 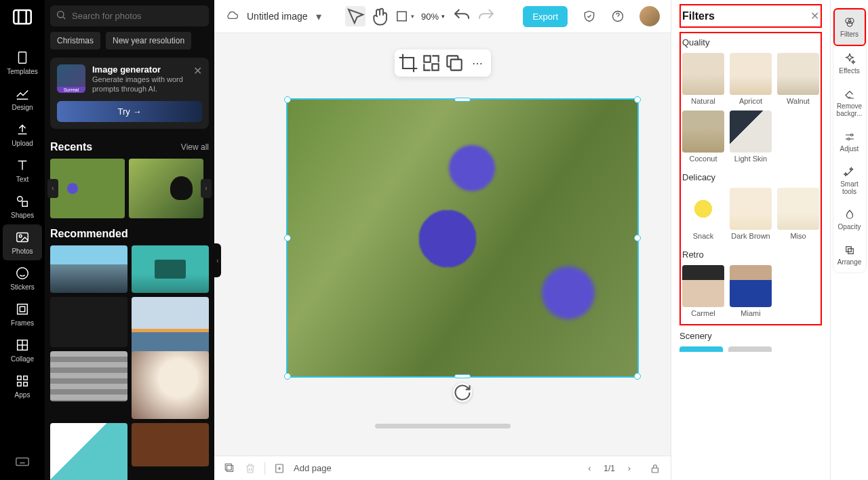 I want to click on nav-photos: Photos, so click(x=22, y=243).